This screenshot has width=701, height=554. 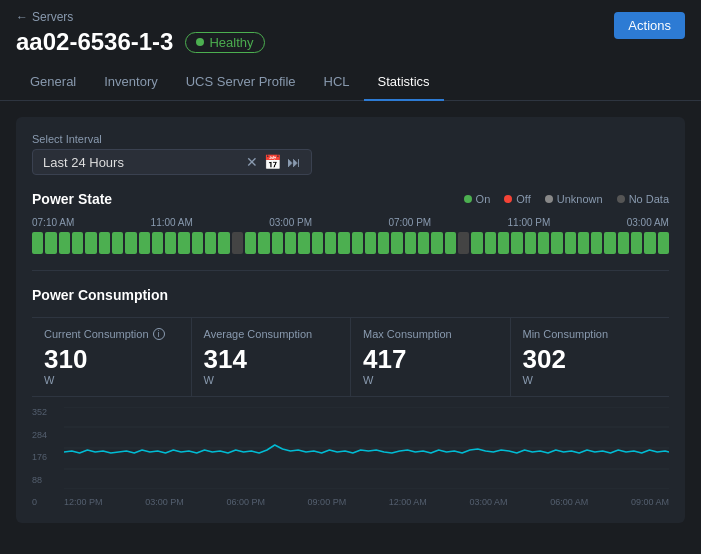 I want to click on tab-general: General, so click(x=53, y=82).